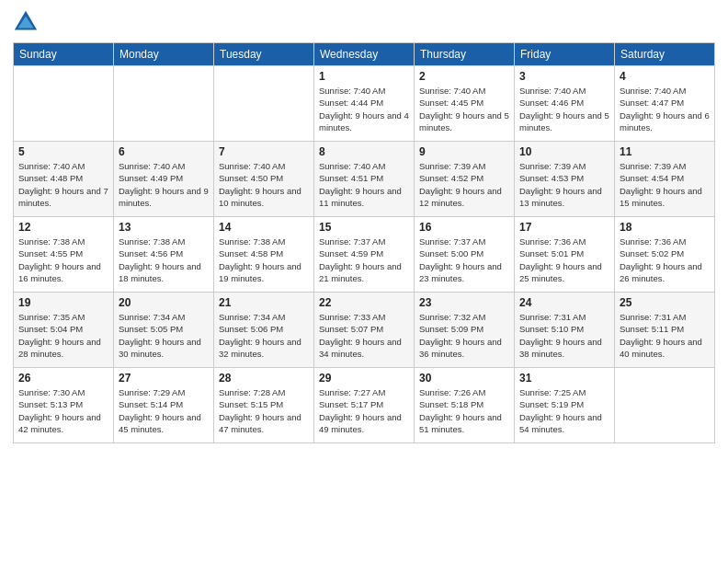  I want to click on day-info: Sunrise: 7:40 AM Sunset: 4:50 PM Dayligh…, so click(264, 184).